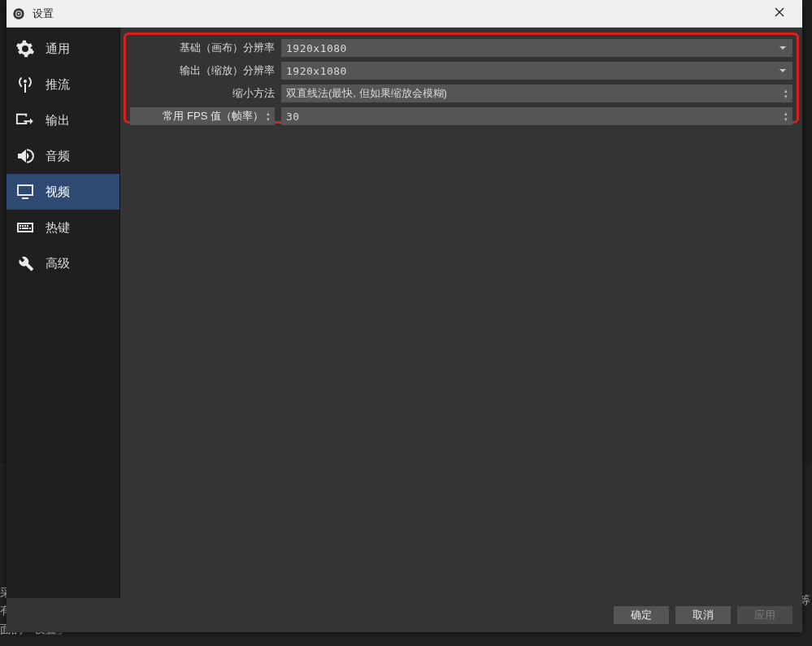  What do you see at coordinates (63, 228) in the screenshot?
I see `sidebar-item-hotkeys: 热键` at bounding box center [63, 228].